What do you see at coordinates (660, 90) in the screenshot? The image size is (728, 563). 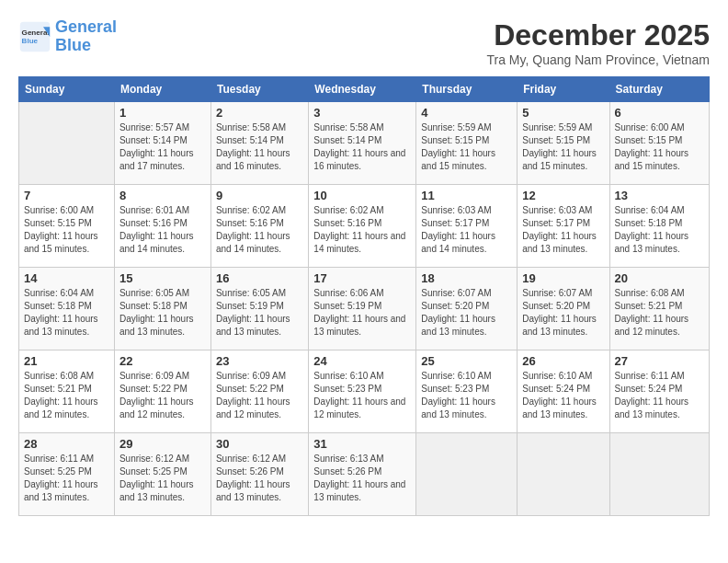 I see `header-saturday: Saturday` at bounding box center [660, 90].